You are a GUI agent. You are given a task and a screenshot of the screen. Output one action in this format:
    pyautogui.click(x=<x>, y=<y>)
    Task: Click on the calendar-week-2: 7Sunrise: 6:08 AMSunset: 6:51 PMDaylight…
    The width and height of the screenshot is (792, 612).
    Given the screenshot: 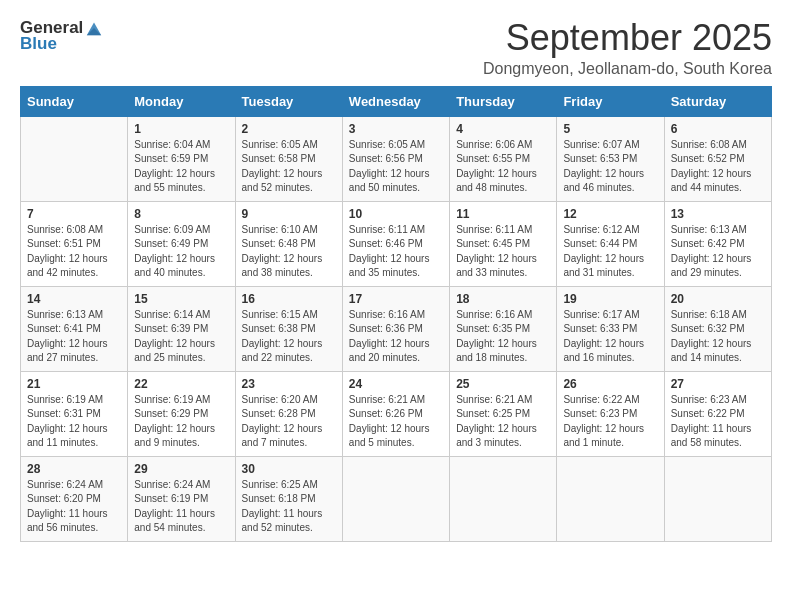 What is the action you would take?
    pyautogui.click(x=396, y=244)
    